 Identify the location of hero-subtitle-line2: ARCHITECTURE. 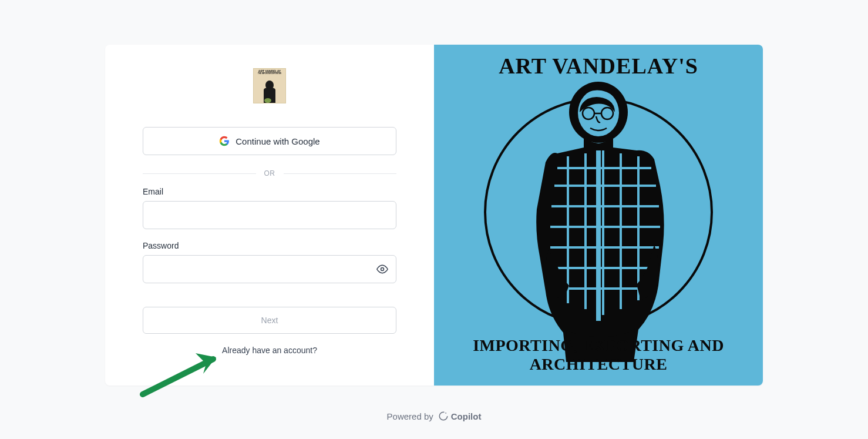
(598, 364).